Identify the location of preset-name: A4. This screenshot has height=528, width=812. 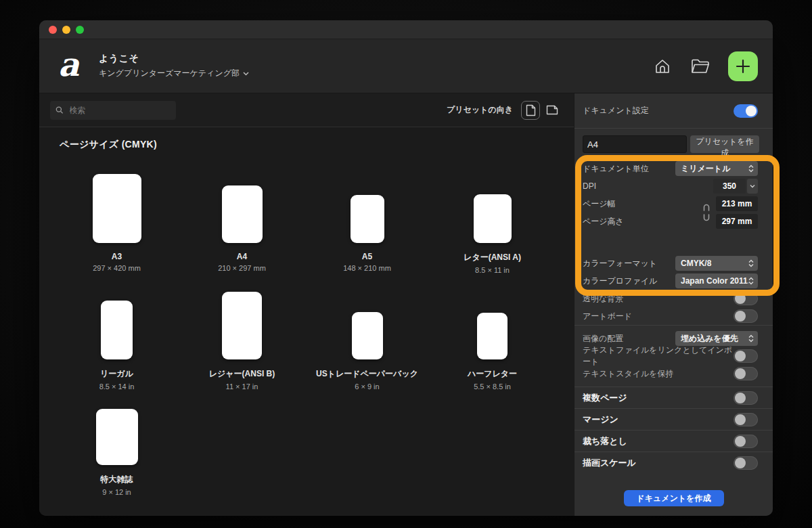
(242, 257).